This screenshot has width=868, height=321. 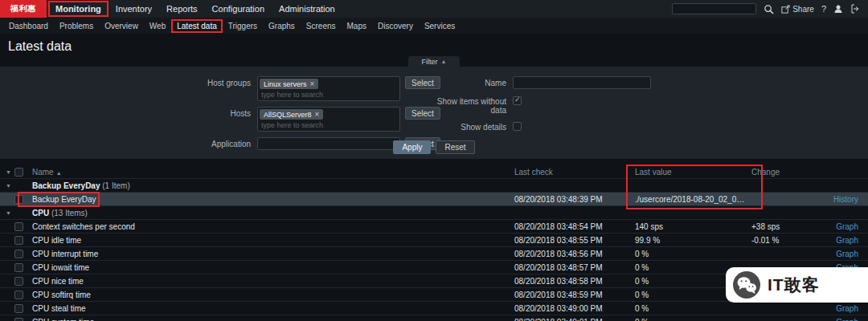 I want to click on subnav-dashboard: Dashboard, so click(x=29, y=26).